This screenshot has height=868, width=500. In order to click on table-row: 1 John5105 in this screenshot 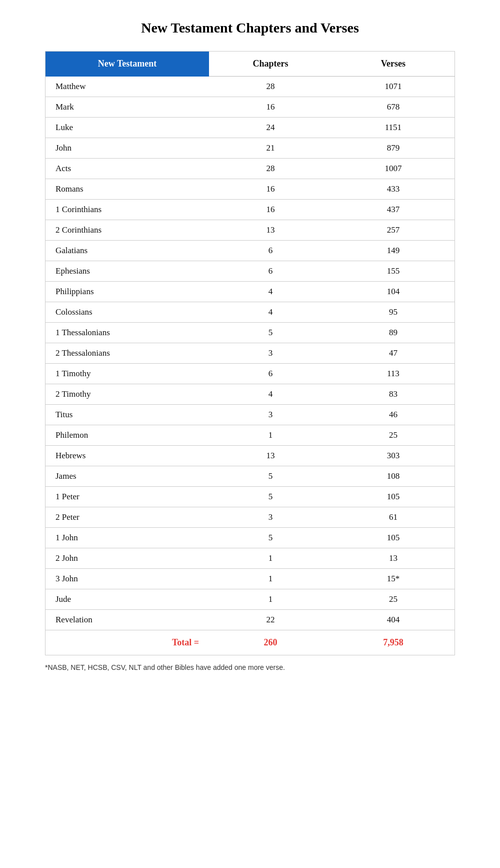, I will do `click(250, 538)`.